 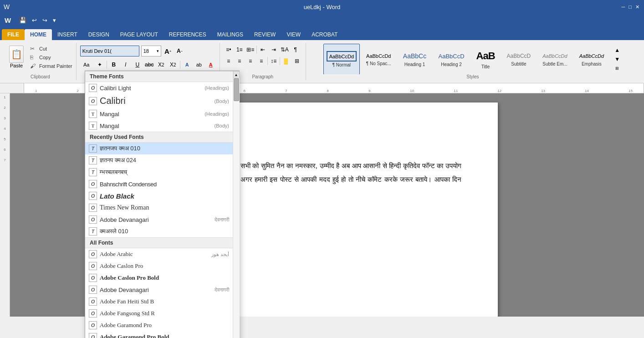 I want to click on decrease-indent-button: ⇤, so click(x=263, y=50).